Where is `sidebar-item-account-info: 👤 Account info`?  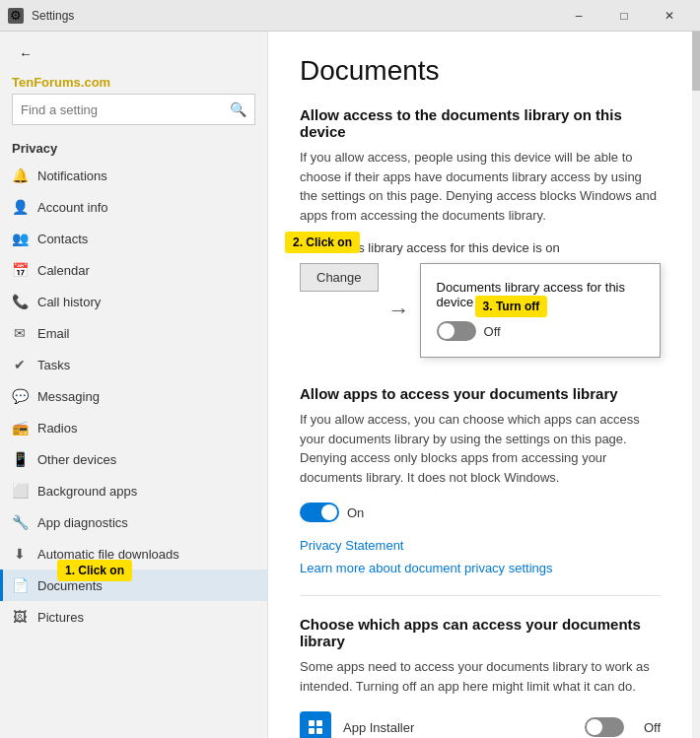 sidebar-item-account-info: 👤 Account info is located at coordinates (134, 207).